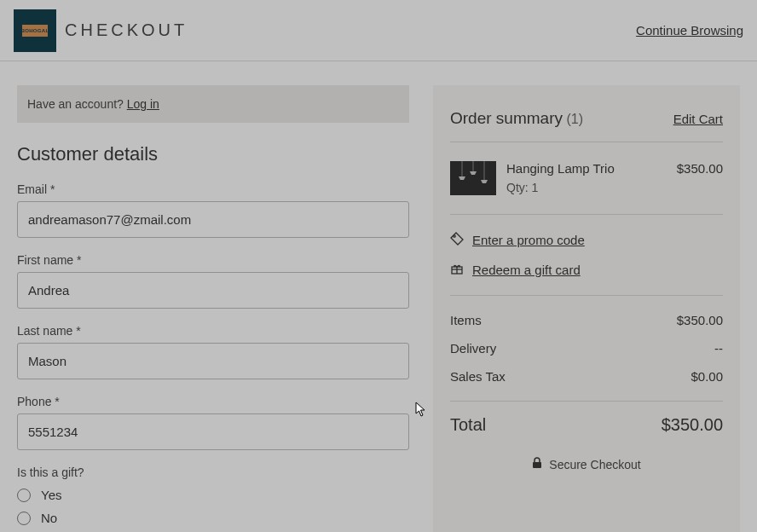 Image resolution: width=757 pixels, height=532 pixels. Describe the element at coordinates (213, 331) in the screenshot. I see `last-name-label: Last name *` at that location.